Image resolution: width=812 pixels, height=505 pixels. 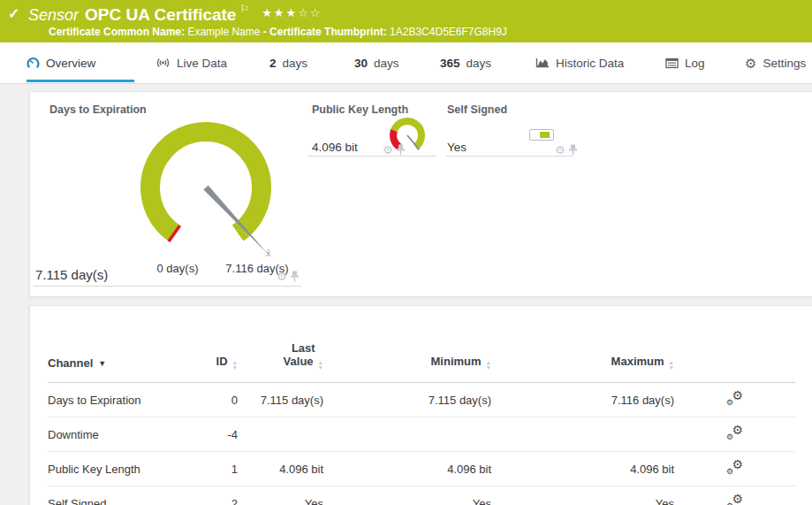 What do you see at coordinates (175, 14) in the screenshot?
I see `sensor-title-row: SensorOPC UA Certificate⚐★★★☆☆` at bounding box center [175, 14].